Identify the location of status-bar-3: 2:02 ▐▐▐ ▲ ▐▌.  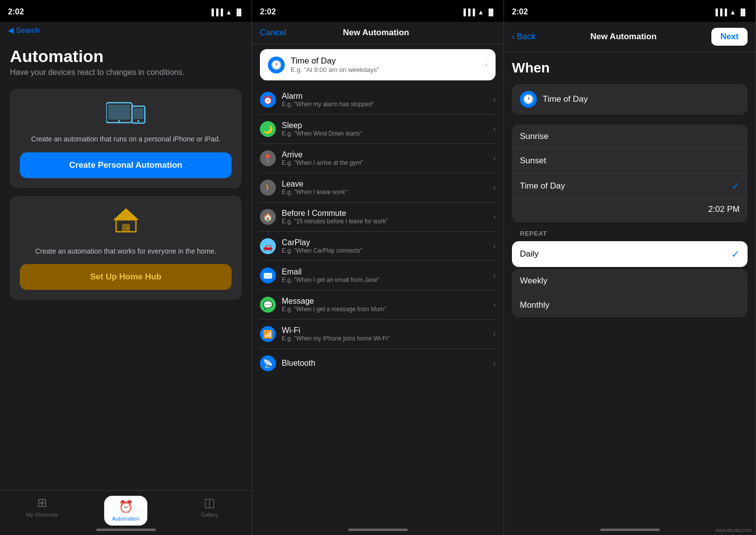
(630, 11).